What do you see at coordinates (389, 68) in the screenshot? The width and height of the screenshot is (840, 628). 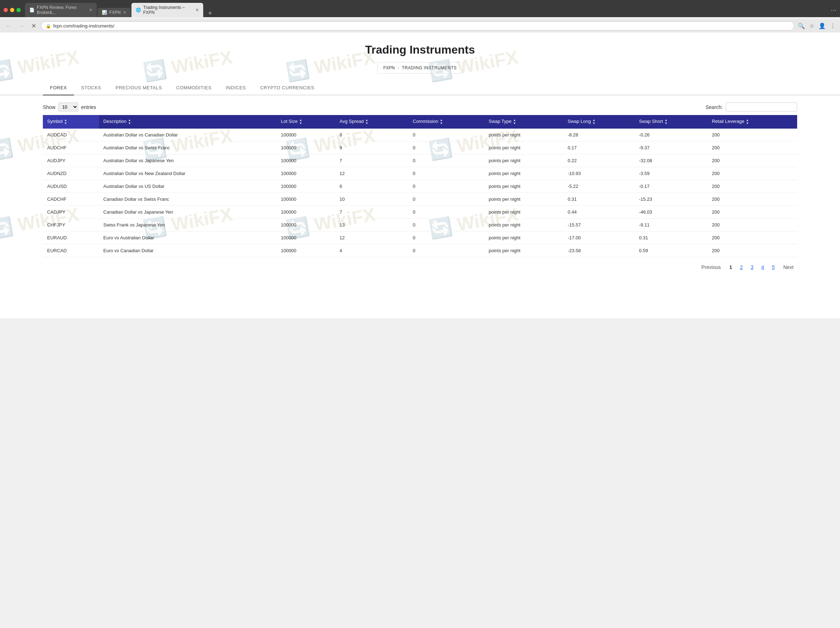 I see `breadcrumb-home-link: FXPN` at bounding box center [389, 68].